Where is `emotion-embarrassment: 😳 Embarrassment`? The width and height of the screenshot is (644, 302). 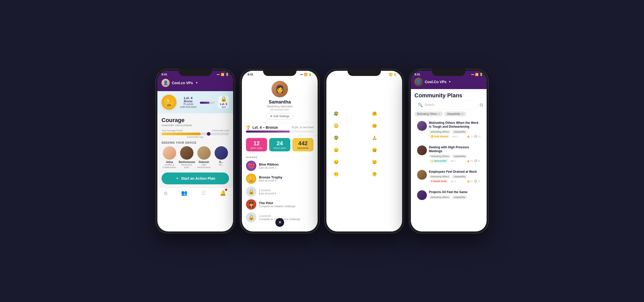 emotion-embarrassment: 😳 Embarrassment is located at coordinates (349, 126).